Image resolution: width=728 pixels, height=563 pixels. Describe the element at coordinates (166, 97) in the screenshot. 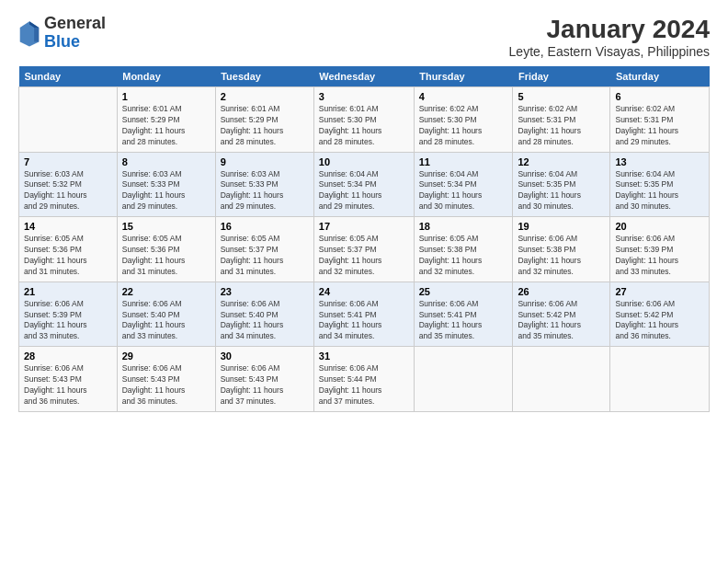

I see `day-number: 1` at that location.